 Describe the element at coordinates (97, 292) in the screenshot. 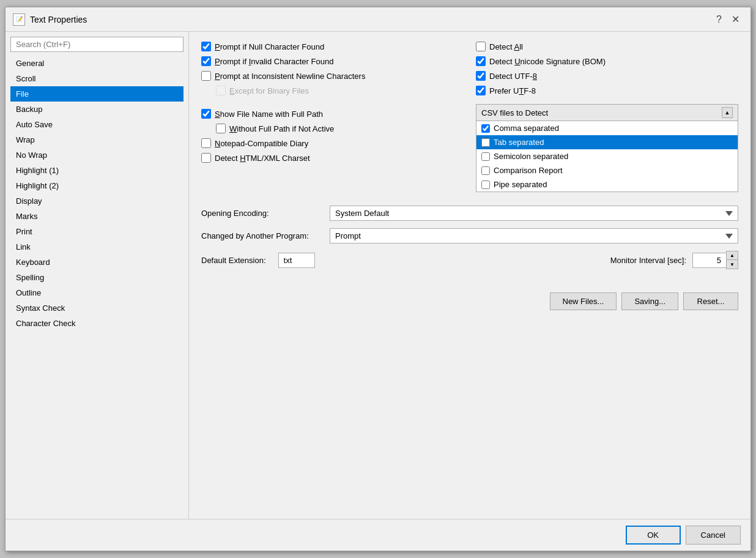

I see `sidebar-item-outline: Outline` at that location.